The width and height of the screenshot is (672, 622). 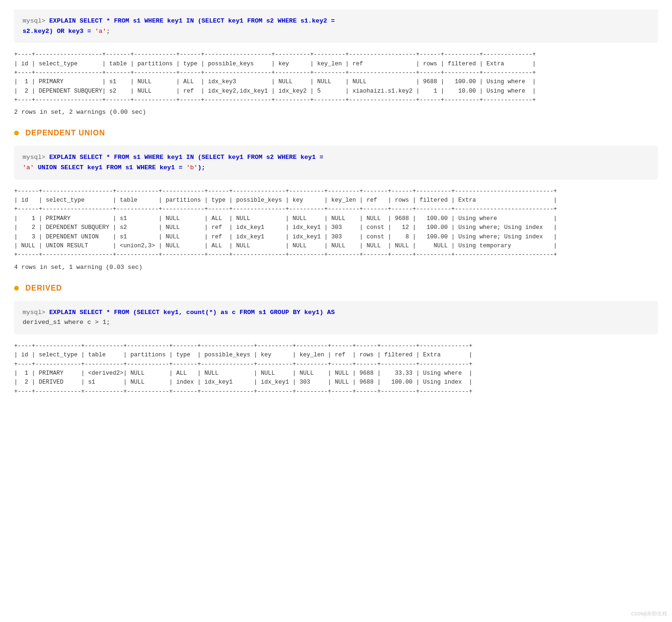 I want to click on code-block-1: mysql> EXPLAIN SELECT * FROM s1 WHERE ke…, so click(x=336, y=26).